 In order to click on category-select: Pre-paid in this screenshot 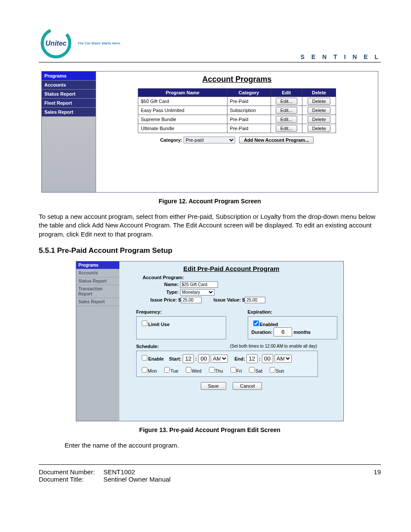, I will do `click(209, 140)`.